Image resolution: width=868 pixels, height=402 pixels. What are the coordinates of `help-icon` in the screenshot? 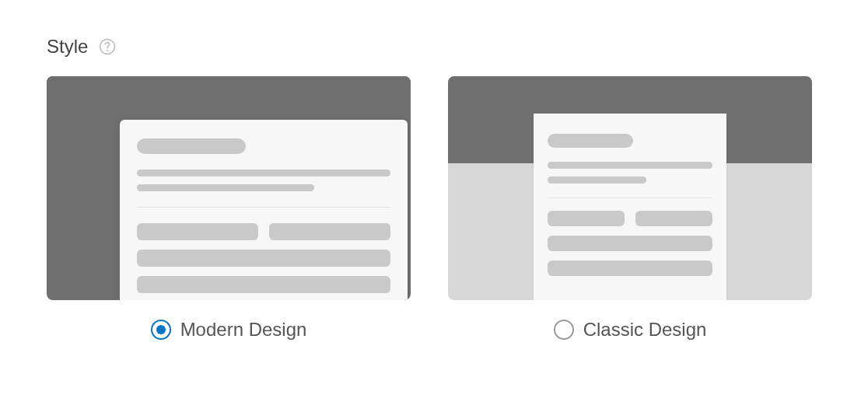 It's located at (107, 47).